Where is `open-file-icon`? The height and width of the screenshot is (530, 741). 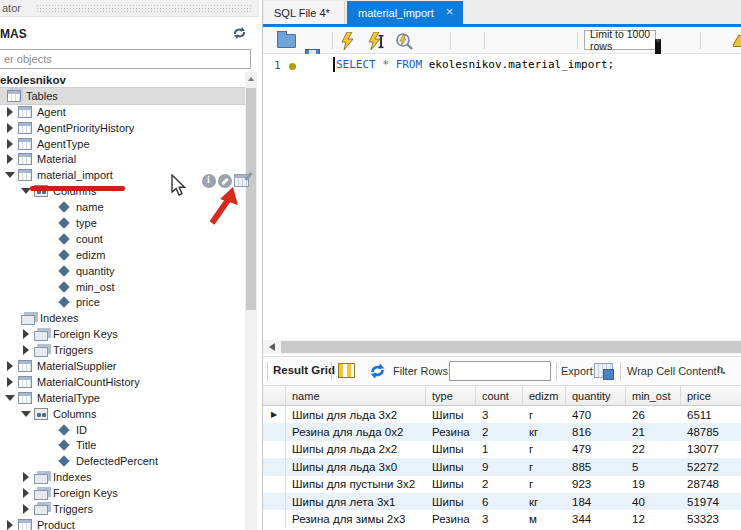
open-file-icon is located at coordinates (286, 41).